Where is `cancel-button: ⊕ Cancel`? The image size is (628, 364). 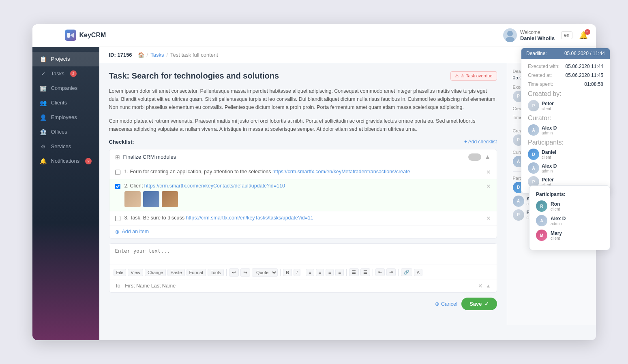 cancel-button: ⊕ Cancel is located at coordinates (446, 304).